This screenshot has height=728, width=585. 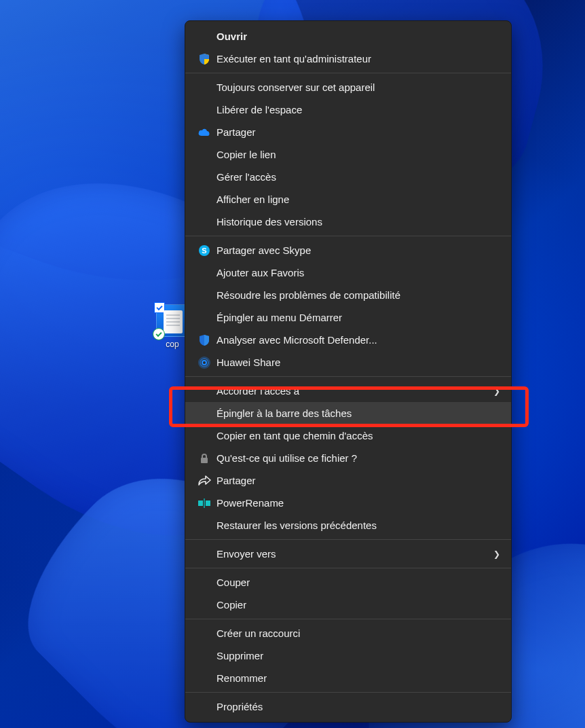 I want to click on menu-label: Propriétés, so click(x=357, y=706).